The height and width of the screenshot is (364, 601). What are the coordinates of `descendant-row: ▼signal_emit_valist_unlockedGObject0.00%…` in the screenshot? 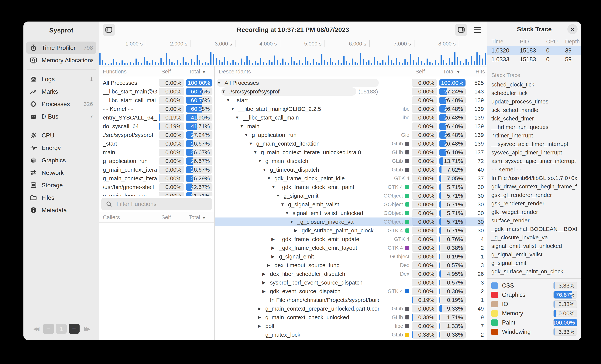 It's located at (349, 213).